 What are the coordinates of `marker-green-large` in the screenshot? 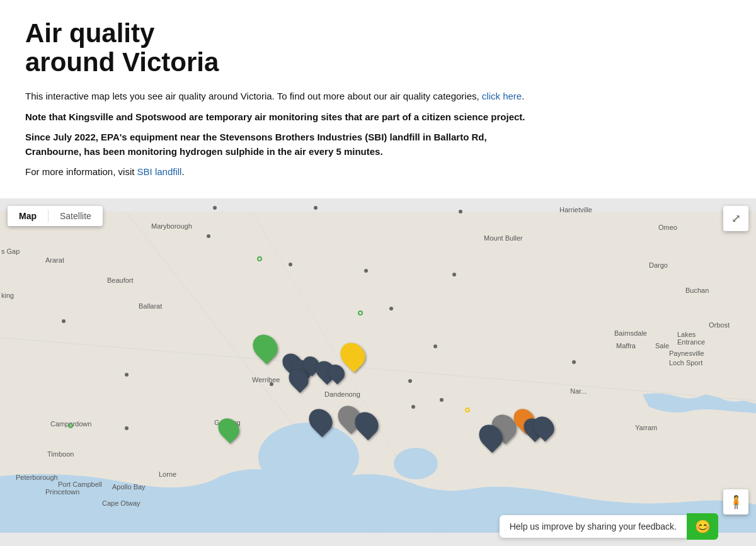 It's located at (265, 347).